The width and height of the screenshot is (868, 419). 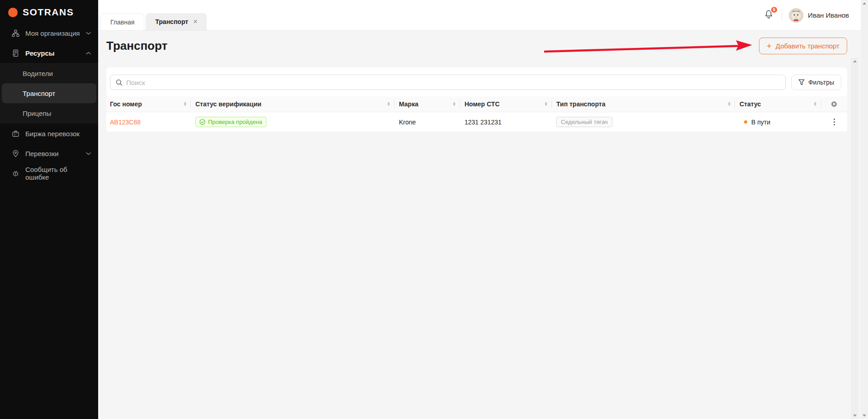 What do you see at coordinates (477, 82) in the screenshot?
I see `table-toolbar: Фильтры` at bounding box center [477, 82].